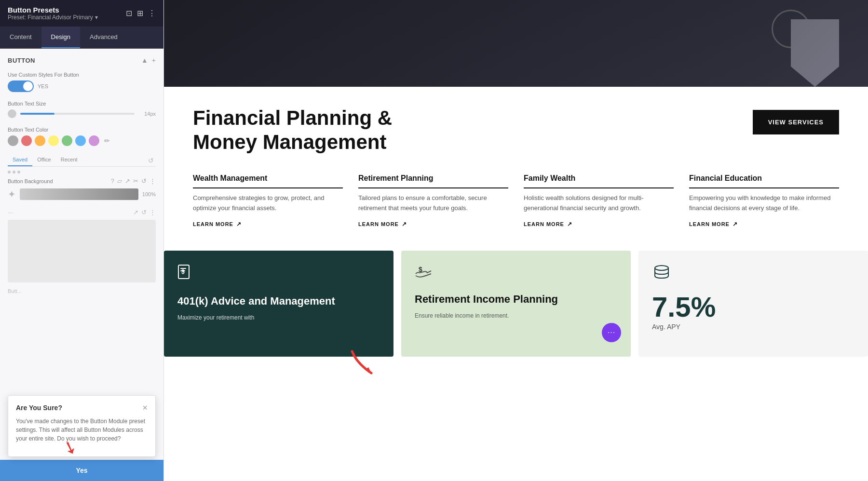 The image size is (868, 481). Describe the element at coordinates (82, 161) in the screenshot. I see `preset-tabs: Saved Office Recent ↺` at that location.